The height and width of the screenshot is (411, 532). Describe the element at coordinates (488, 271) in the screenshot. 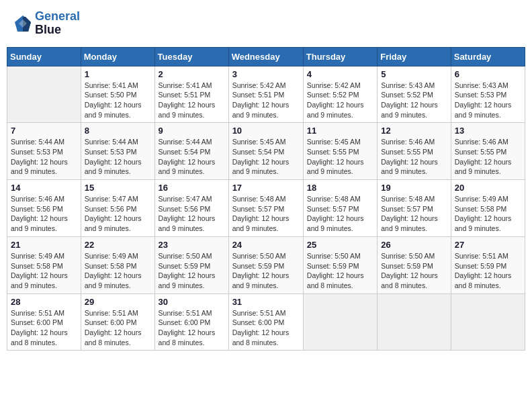

I see `day-info: Sunrise: 5:51 AMSunset: 5:59 PMDaylight:…` at that location.